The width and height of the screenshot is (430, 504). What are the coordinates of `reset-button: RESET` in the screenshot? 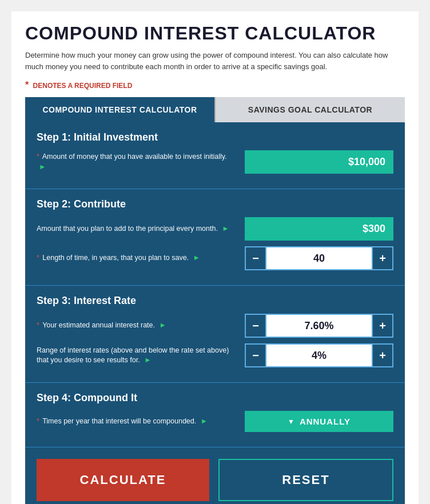 It's located at (306, 480).